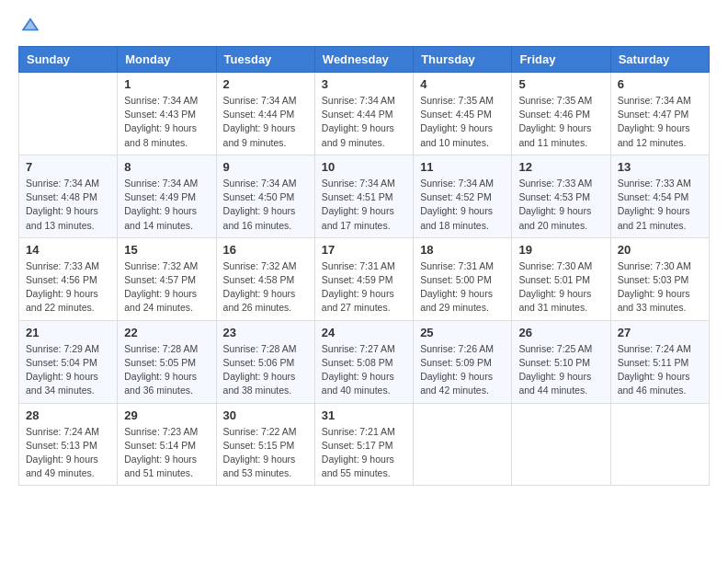  What do you see at coordinates (68, 453) in the screenshot?
I see `day-info: Sunrise: 7:24 AM Sunset: 5:13 PM Dayligh…` at bounding box center [68, 453].